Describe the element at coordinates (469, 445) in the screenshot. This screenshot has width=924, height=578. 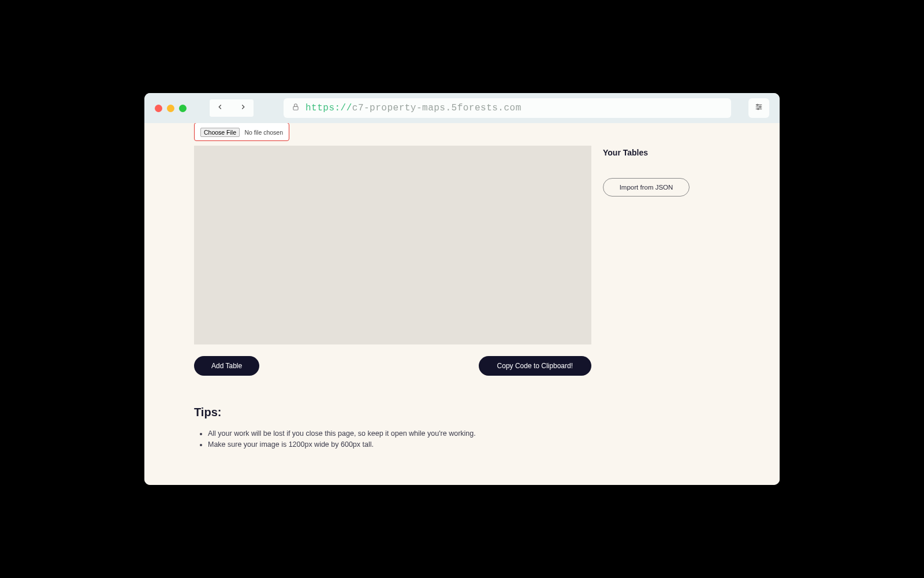
I see `tips-item: Make sure your image is 1200px wide by 6…` at that location.